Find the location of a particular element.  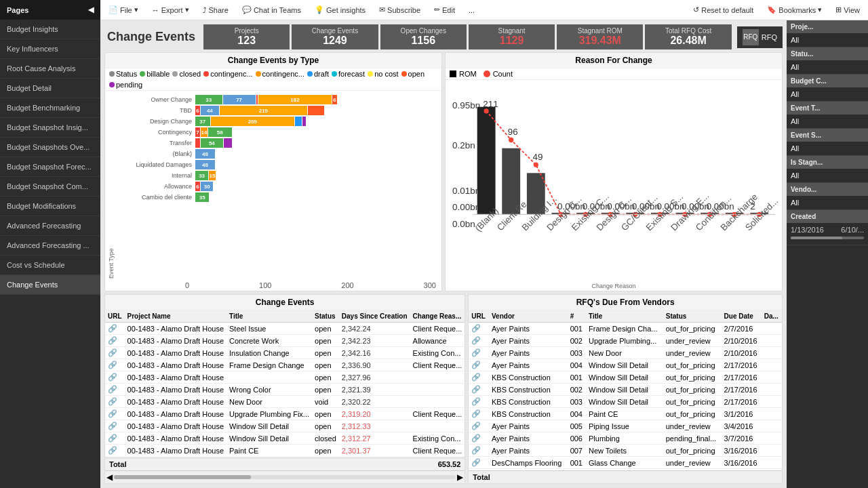

rfq-table-wrap: URL Vendor # Title Status Due Date Da... is located at coordinates (625, 390).